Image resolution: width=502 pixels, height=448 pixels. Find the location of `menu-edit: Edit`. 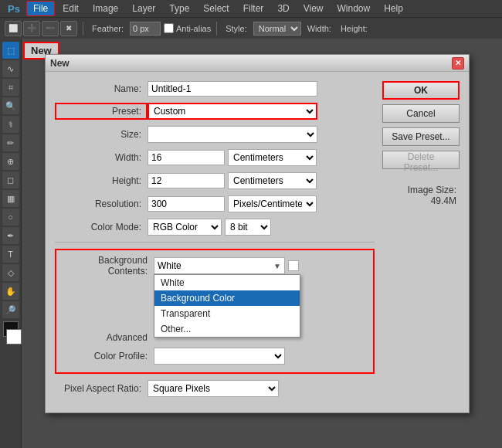

menu-edit: Edit is located at coordinates (71, 8).